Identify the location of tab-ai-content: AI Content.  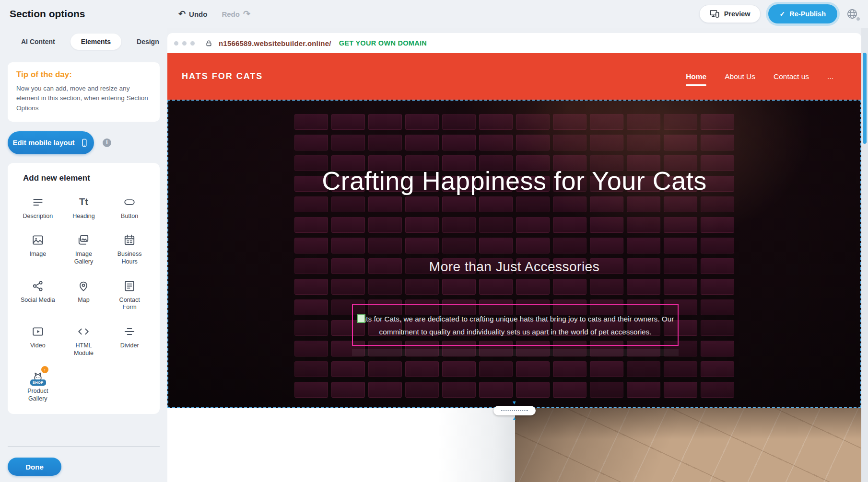
(38, 42).